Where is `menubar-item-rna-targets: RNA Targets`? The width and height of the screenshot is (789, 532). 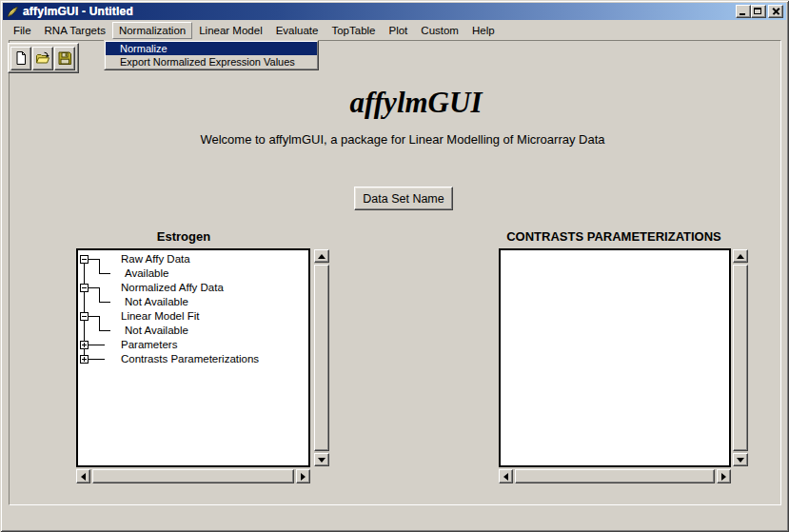
menubar-item-rna-targets: RNA Targets is located at coordinates (75, 30).